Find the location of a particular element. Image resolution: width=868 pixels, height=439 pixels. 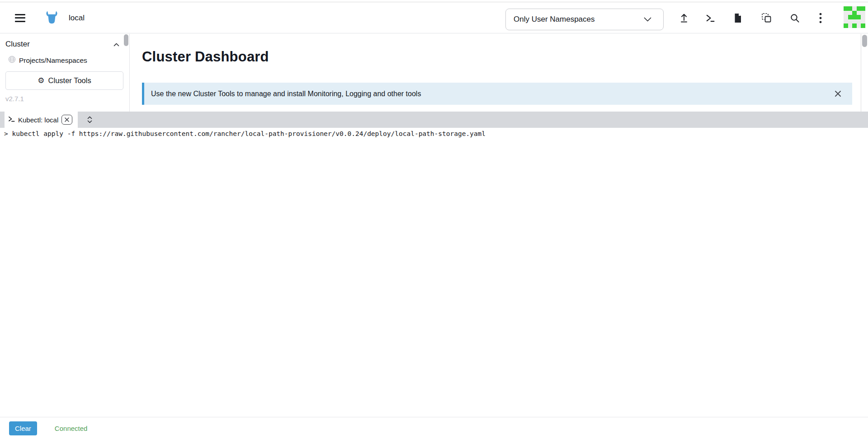

cluster-tools-button: ⚙ Cluster Tools is located at coordinates (64, 80).